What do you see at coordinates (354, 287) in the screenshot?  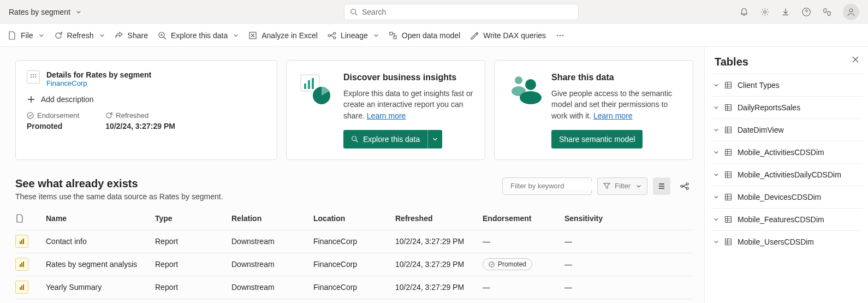 I see `cell-location: FinanceCorp` at bounding box center [354, 287].